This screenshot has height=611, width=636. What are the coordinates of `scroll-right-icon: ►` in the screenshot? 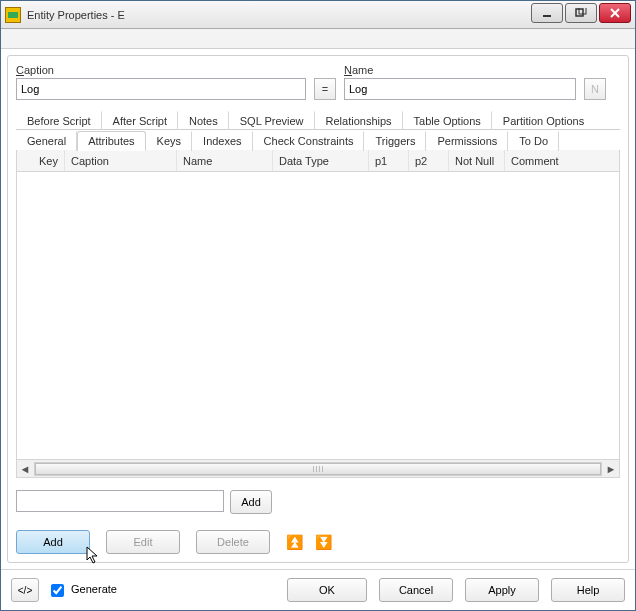 It's located at (611, 469).